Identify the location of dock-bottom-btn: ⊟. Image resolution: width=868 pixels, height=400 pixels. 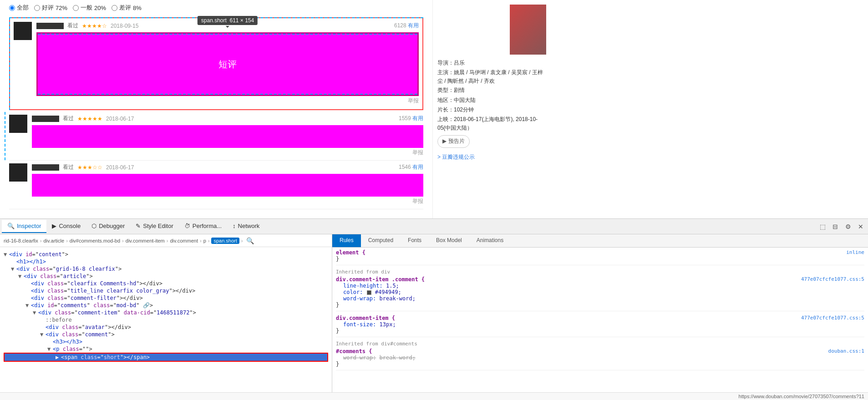
(835, 227).